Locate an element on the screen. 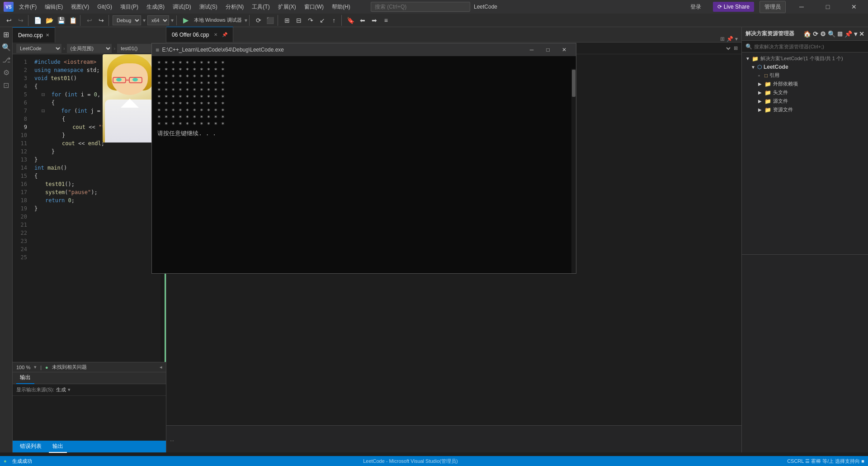  activity-debug: ⚙ is located at coordinates (6, 72).